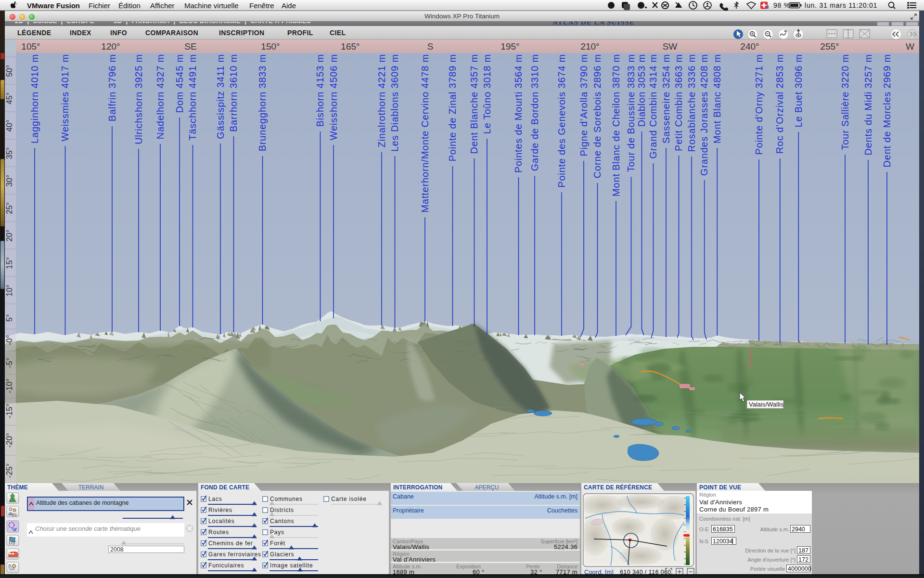 Image resolution: width=924 pixels, height=578 pixels. I want to click on svg-text: 25°, so click(9, 208).